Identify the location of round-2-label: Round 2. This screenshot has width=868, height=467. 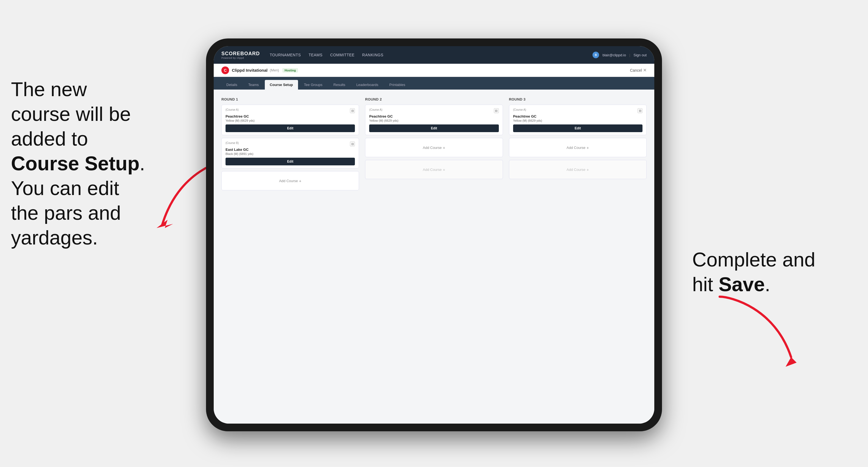
(434, 99).